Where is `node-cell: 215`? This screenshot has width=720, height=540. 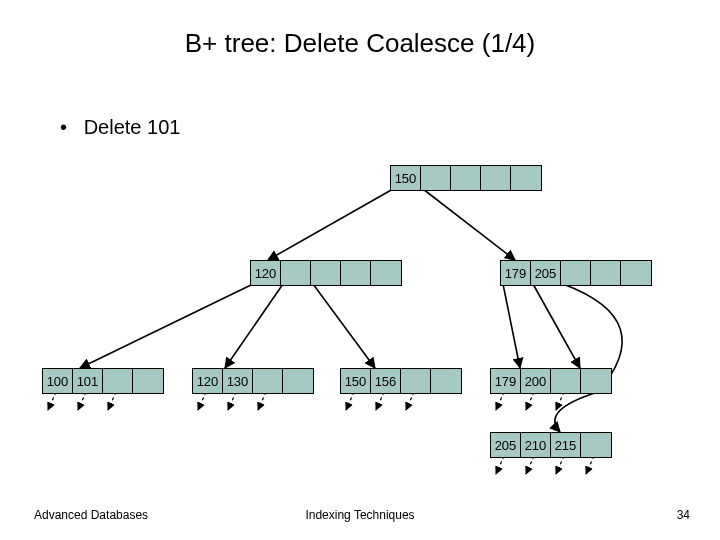
node-cell: 215 is located at coordinates (566, 445).